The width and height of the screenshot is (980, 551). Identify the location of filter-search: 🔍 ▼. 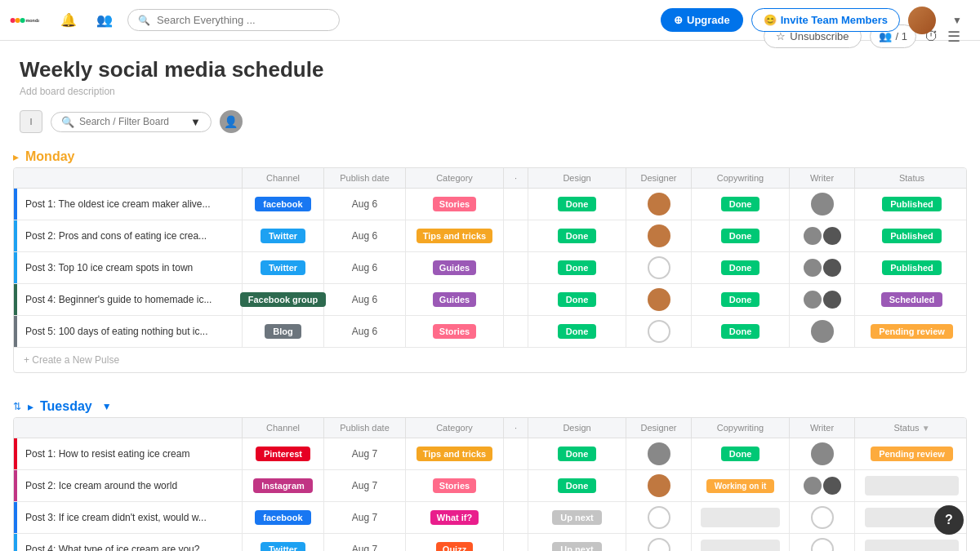
(131, 122).